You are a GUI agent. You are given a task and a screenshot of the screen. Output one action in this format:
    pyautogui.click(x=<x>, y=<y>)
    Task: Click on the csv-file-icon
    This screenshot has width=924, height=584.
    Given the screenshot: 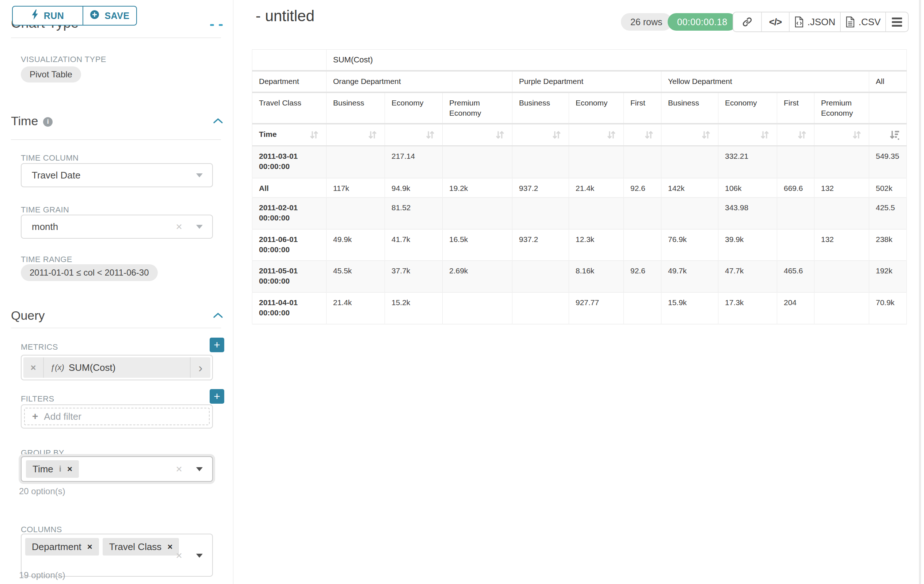 What is the action you would take?
    pyautogui.click(x=850, y=22)
    